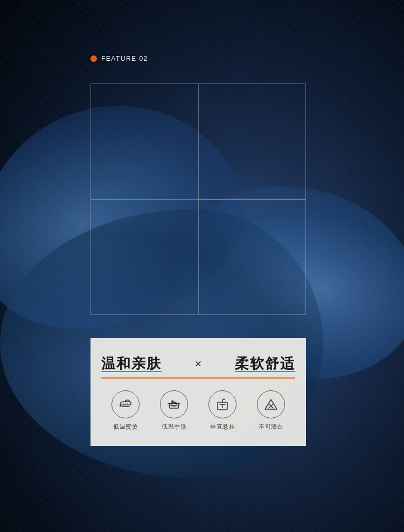  Describe the element at coordinates (265, 364) in the screenshot. I see `title-right: 柔软舒适` at that location.